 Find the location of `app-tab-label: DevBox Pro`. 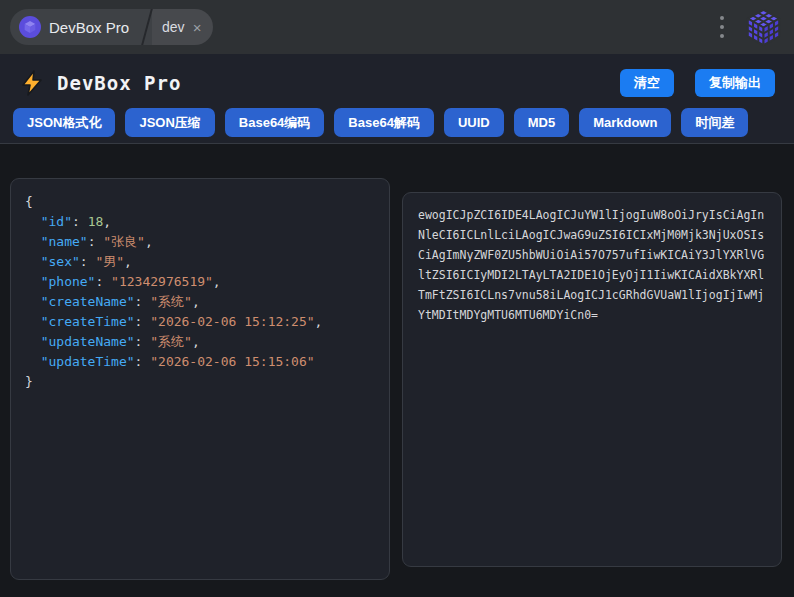

app-tab-label: DevBox Pro is located at coordinates (89, 28).